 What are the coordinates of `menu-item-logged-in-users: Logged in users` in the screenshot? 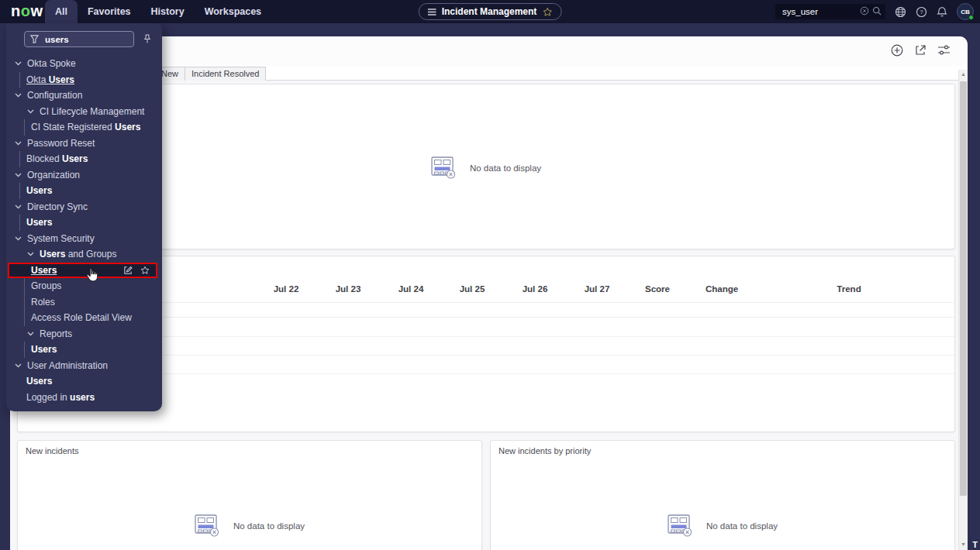 It's located at (84, 398).